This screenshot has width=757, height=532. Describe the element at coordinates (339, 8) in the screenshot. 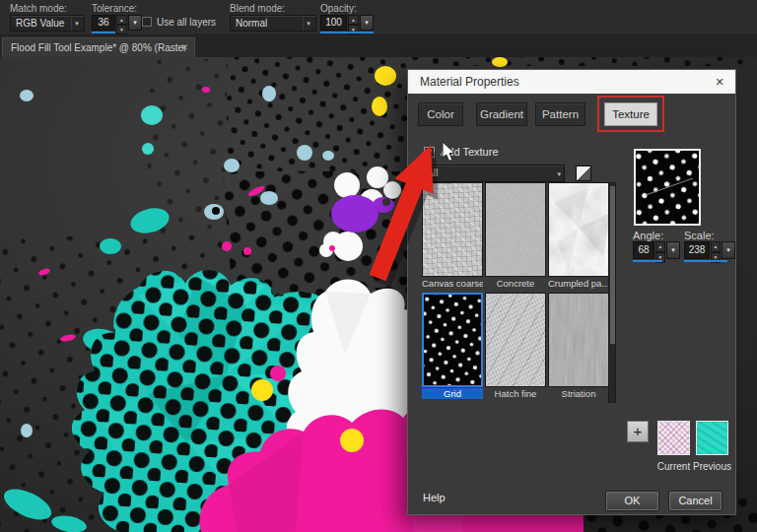

I see `opacity-label: Opacity:` at that location.